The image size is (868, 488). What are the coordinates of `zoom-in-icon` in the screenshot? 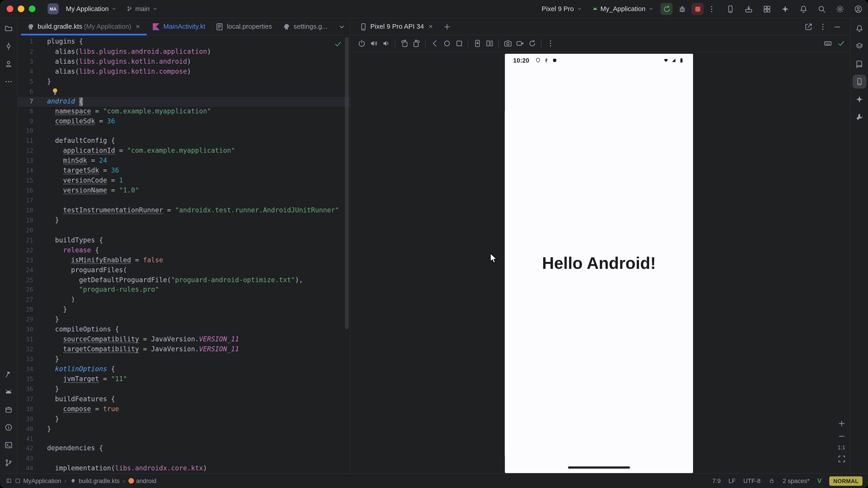 It's located at (841, 423).